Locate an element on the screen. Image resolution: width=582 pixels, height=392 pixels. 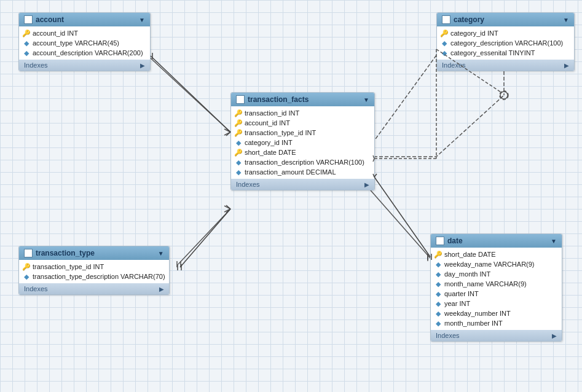
date-table-title: date is located at coordinates (455, 241).